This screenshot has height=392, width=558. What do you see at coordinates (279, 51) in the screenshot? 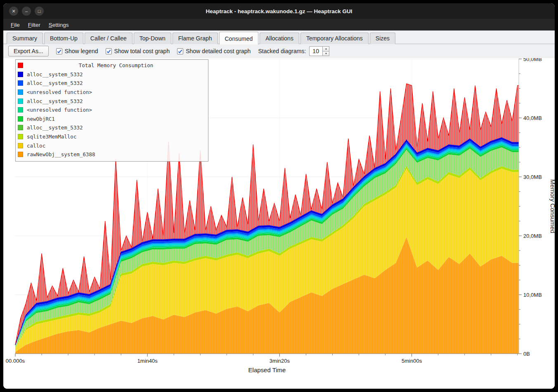
I see `toolbar: Export As... Show legendShow total cost …` at bounding box center [279, 51].